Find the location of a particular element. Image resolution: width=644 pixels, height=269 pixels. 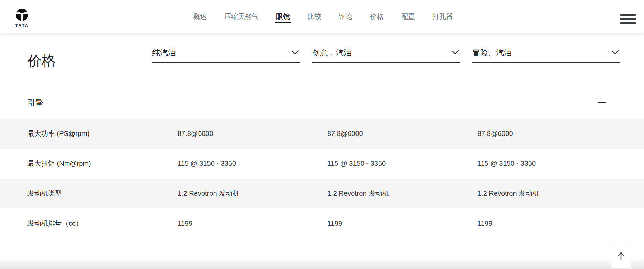

nav-item-reviews: 评论 is located at coordinates (346, 17).